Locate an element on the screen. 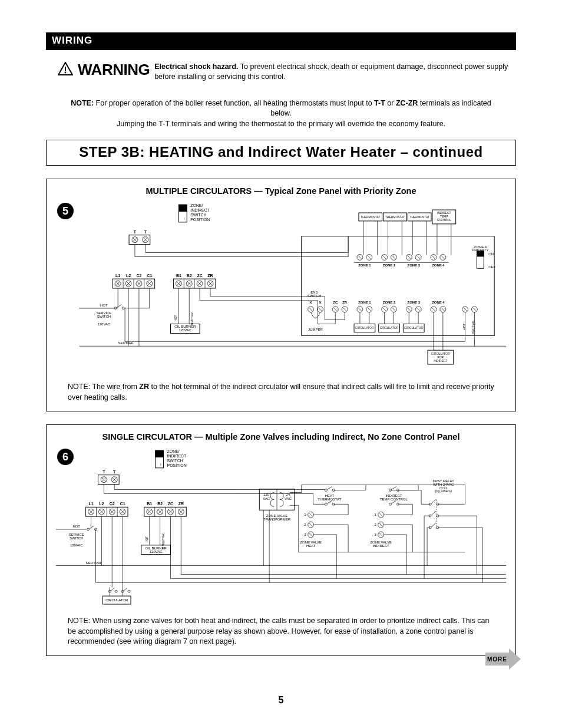 The width and height of the screenshot is (562, 728). svg-text: JUMPER is located at coordinates (316, 330).